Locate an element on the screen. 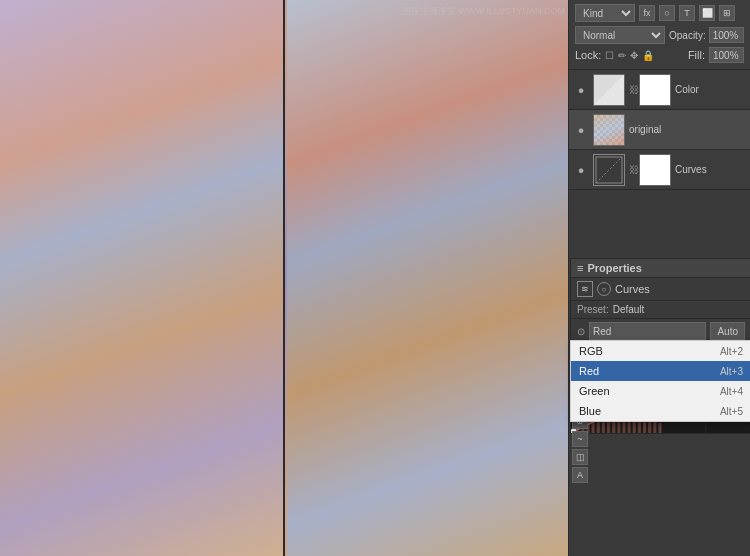 This screenshot has height=556, width=750. sm-icon: ⊞ is located at coordinates (727, 13).